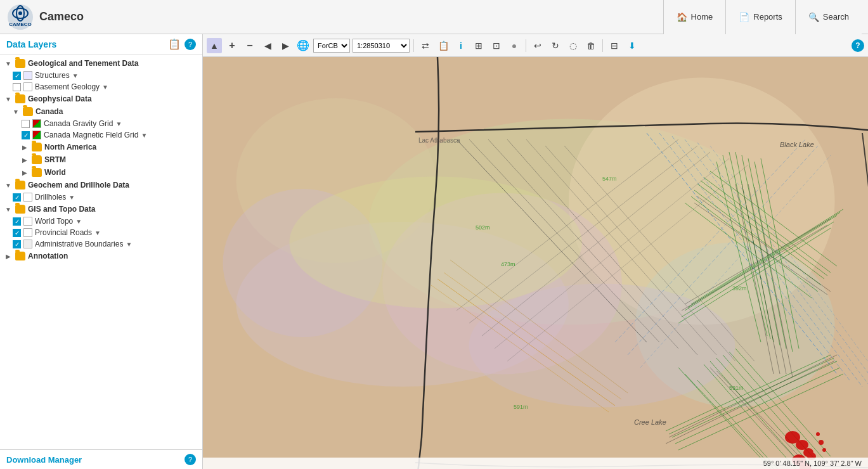 The image size is (868, 469). Describe the element at coordinates (49, 112) in the screenshot. I see `group-label-canada: Canada` at that location.